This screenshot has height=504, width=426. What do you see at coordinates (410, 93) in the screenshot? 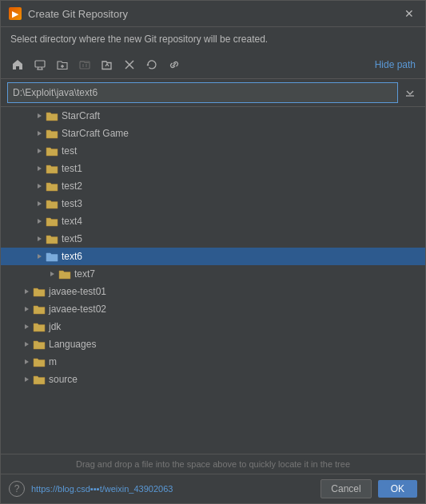
I see `path-dropdown-button` at bounding box center [410, 93].